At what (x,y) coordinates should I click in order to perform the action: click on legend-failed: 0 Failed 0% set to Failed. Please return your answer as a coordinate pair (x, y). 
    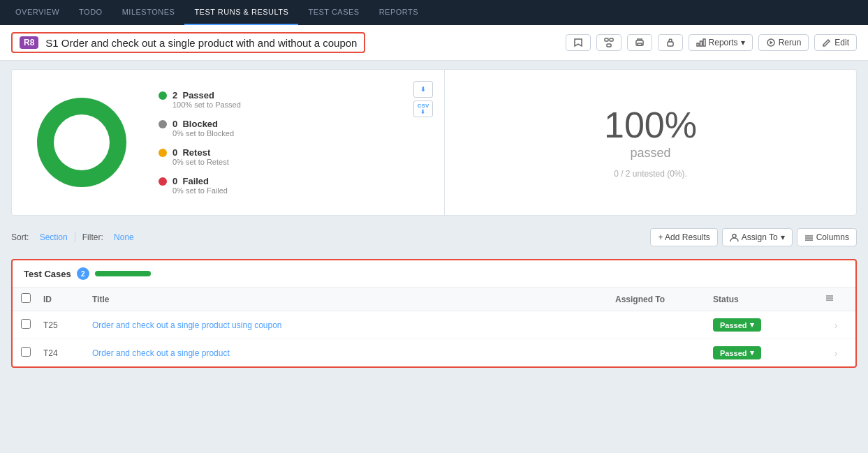
    Looking at the image, I should click on (200, 186).